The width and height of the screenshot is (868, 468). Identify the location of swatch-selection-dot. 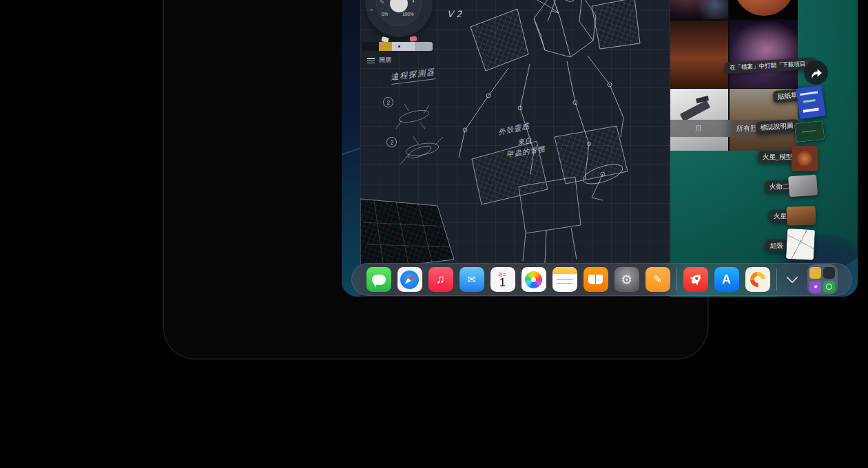
(400, 47).